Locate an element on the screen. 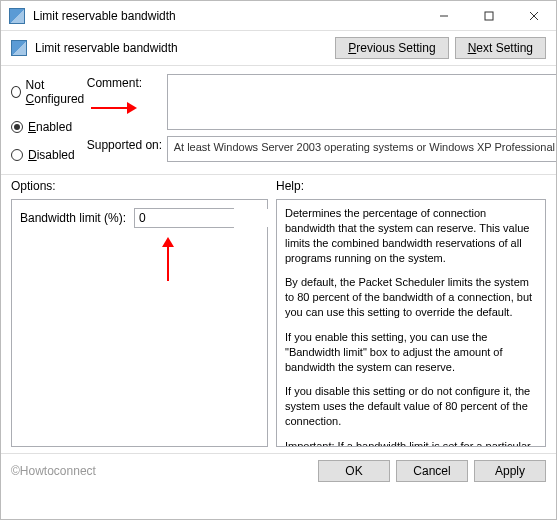 Image resolution: width=557 pixels, height=520 pixels. help-paragraph: Determines the percentage of connection … is located at coordinates (411, 236).